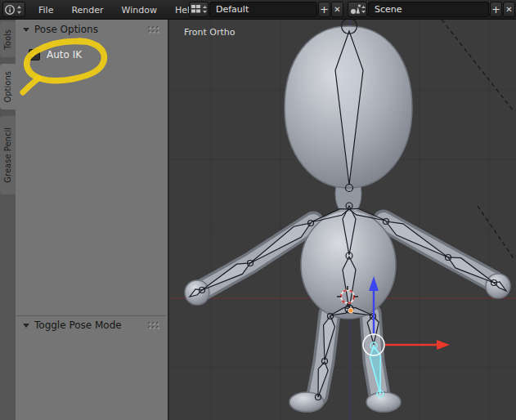 Image resolution: width=516 pixels, height=420 pixels. I want to click on dashed-relationship-lines, so click(478, 139).